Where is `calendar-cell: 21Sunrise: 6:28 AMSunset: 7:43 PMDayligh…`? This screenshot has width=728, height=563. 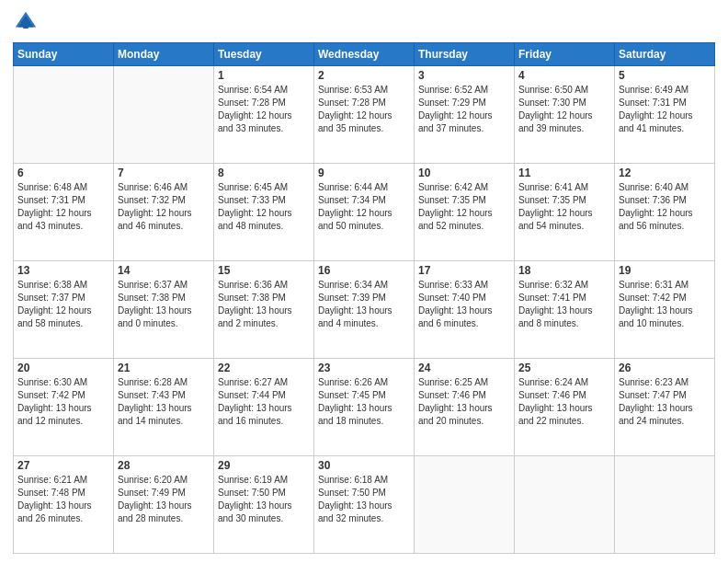
calendar-cell: 21Sunrise: 6:28 AMSunset: 7:43 PMDayligh… is located at coordinates (164, 408).